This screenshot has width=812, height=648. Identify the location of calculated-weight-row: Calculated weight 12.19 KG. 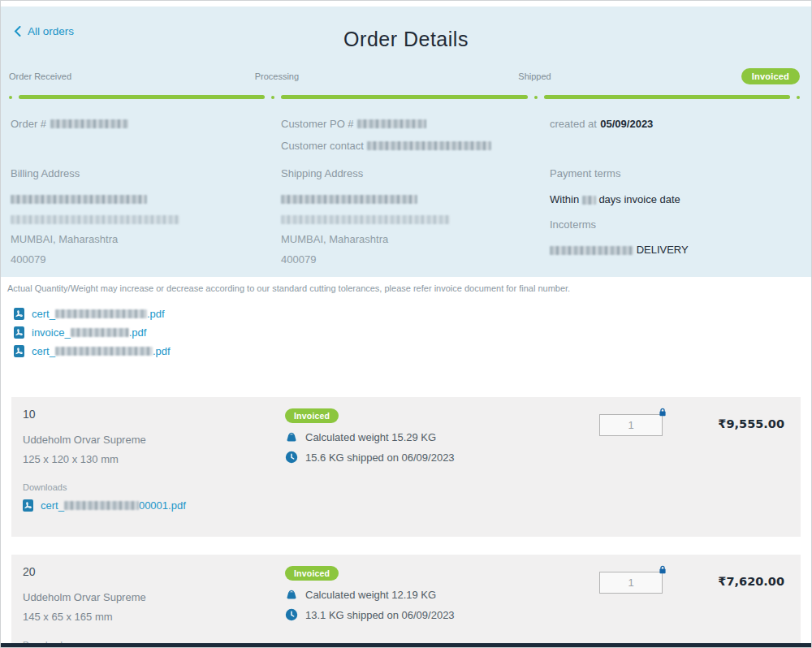
(442, 594).